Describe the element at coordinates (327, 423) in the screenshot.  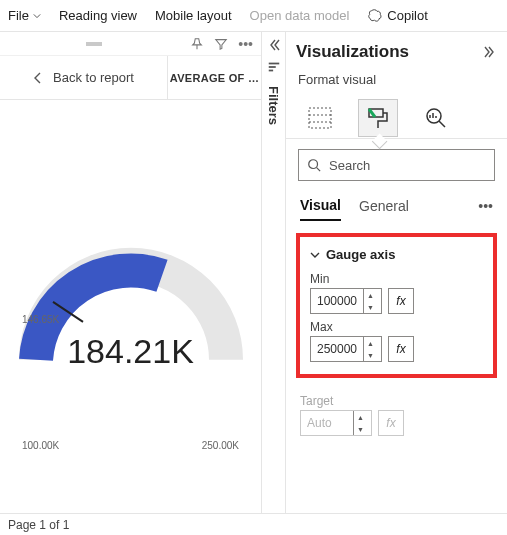
I see `target-input-field` at that location.